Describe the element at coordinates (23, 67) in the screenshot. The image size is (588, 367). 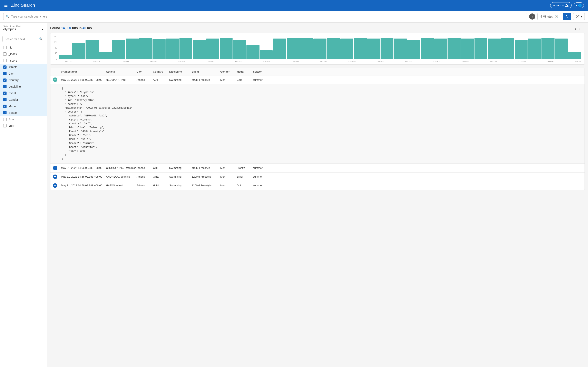
I see `field-item: Athlete` at that location.